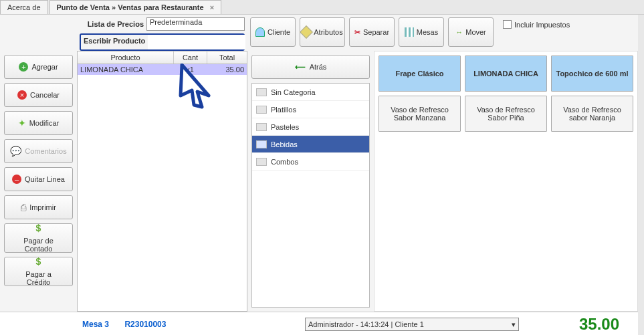  I want to click on mover-button: ↔Mover, so click(471, 32).